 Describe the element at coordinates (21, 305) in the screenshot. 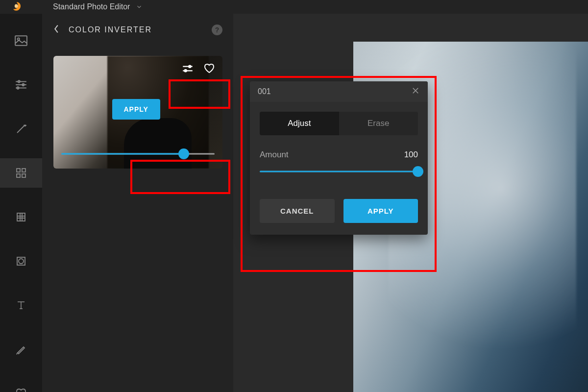

I see `text-icon` at that location.